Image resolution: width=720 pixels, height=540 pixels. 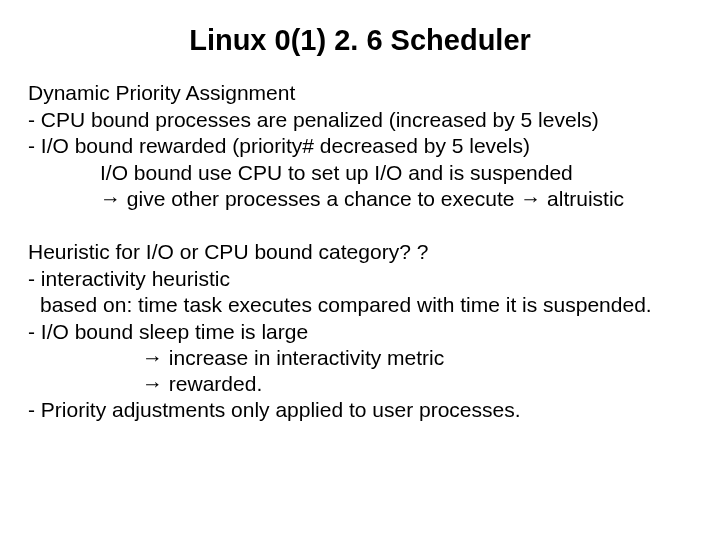 What do you see at coordinates (360, 252) in the screenshot?
I see `section2-heading: Heuristic for I/O or CPU bound category?…` at bounding box center [360, 252].